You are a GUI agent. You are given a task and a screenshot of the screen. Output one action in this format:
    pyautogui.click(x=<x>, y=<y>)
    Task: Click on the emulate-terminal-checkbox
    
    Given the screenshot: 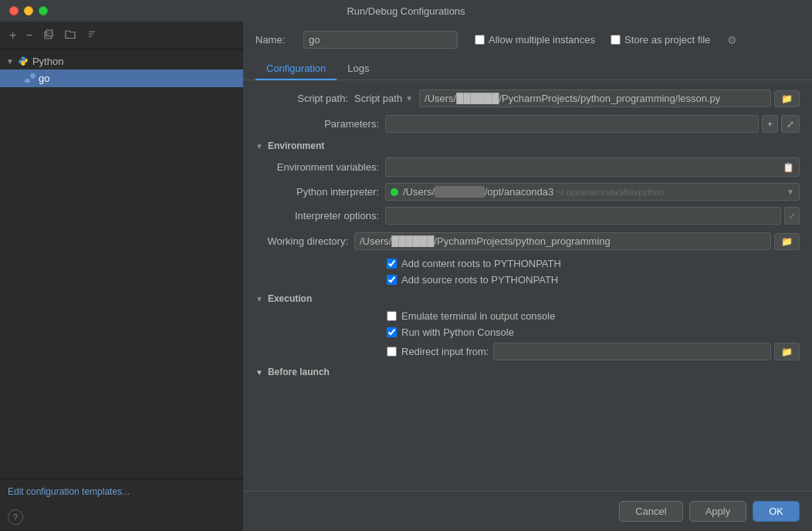 What is the action you would take?
    pyautogui.click(x=392, y=316)
    